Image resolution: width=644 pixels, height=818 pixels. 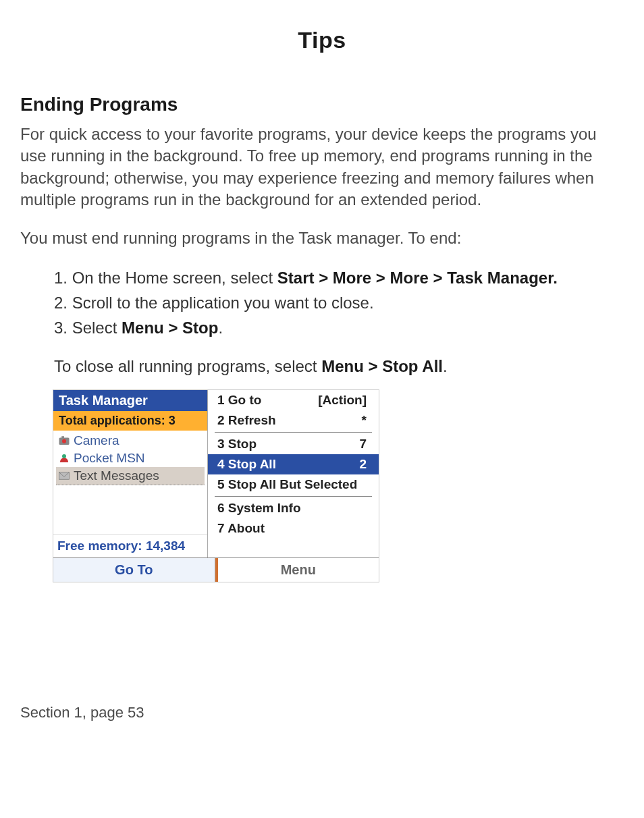 What do you see at coordinates (247, 420) in the screenshot?
I see `menu-item-refresh-label: 2 Refresh` at bounding box center [247, 420].